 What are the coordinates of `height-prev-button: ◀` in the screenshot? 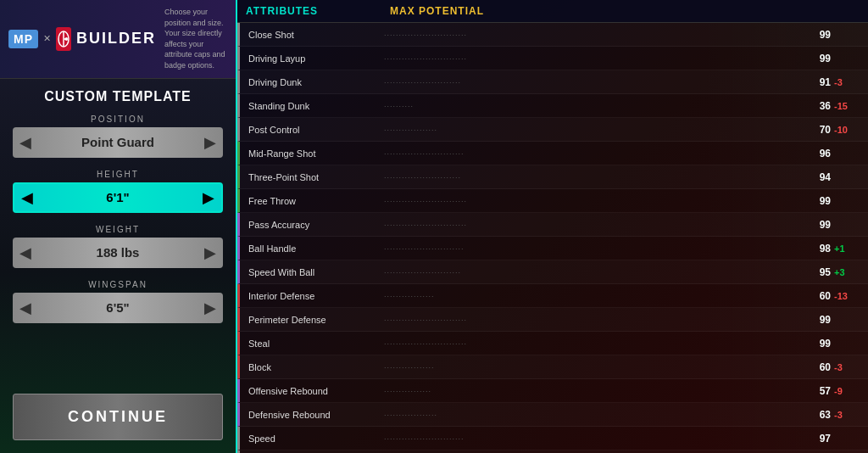 It's located at (27, 198).